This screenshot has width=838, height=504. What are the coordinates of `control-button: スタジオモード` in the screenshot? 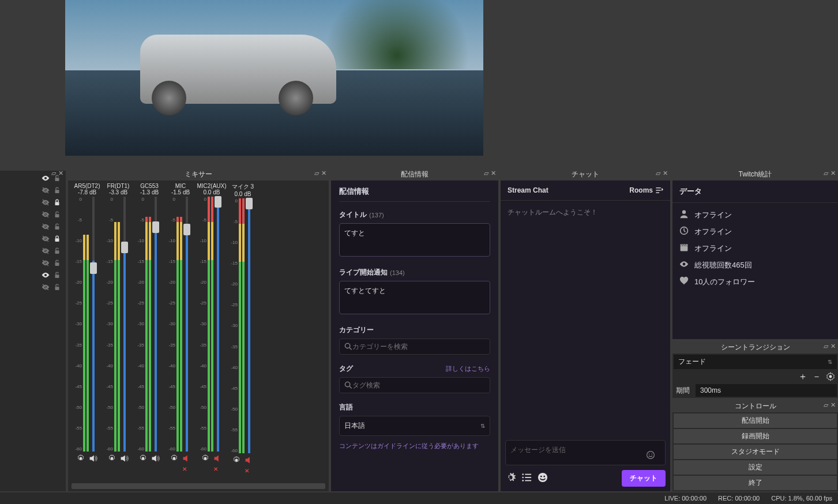 It's located at (756, 452).